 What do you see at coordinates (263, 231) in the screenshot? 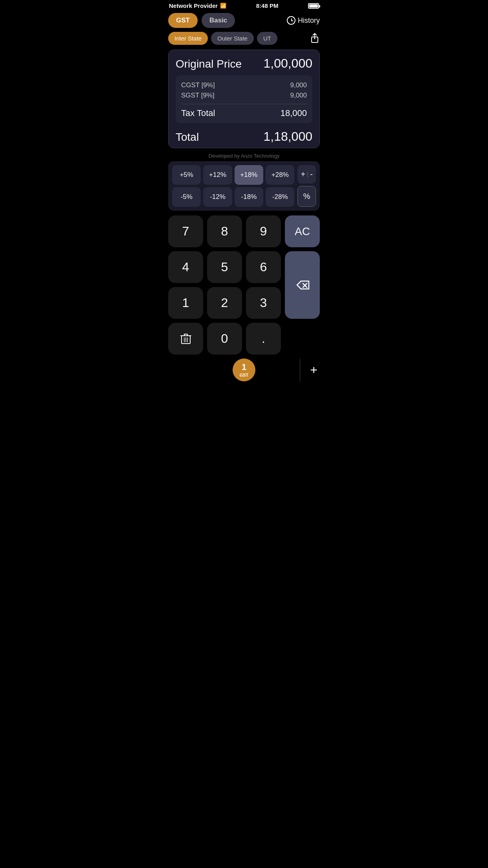
I see `num-9-btn: 9` at bounding box center [263, 231].